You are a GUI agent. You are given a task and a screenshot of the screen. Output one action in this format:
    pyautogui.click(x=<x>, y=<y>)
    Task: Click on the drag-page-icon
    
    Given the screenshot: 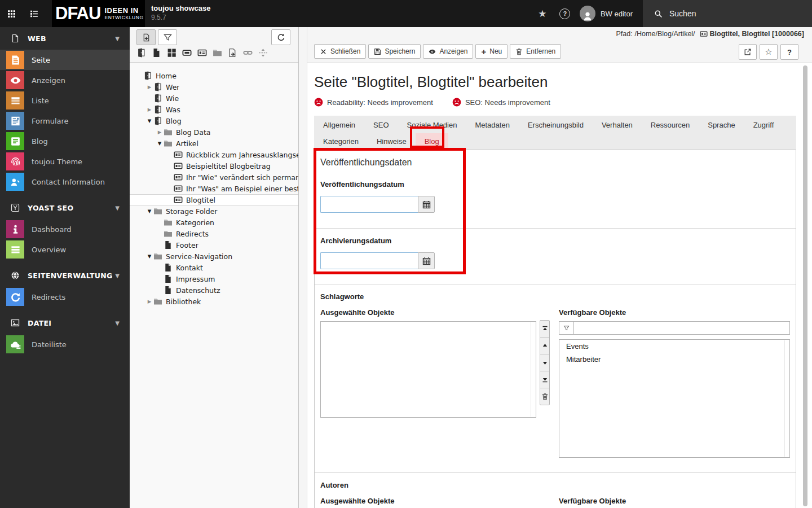 What is the action you would take?
    pyautogui.click(x=141, y=53)
    